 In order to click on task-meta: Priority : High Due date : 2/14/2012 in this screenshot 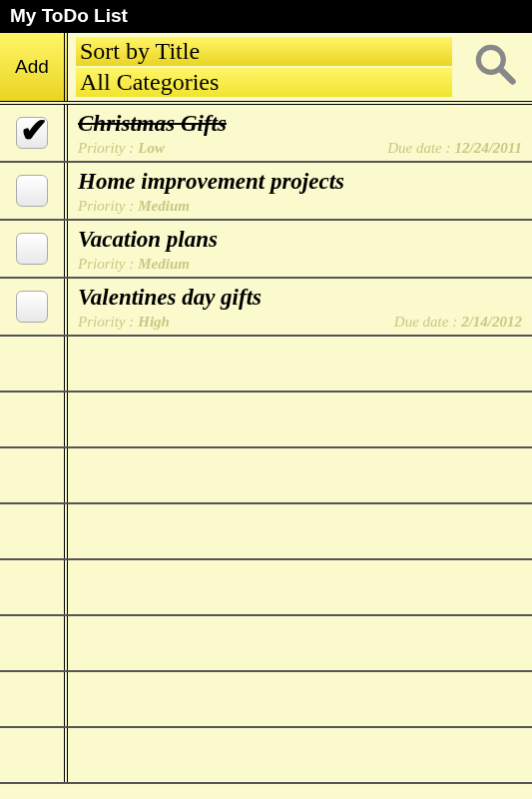, I will do `click(299, 322)`.